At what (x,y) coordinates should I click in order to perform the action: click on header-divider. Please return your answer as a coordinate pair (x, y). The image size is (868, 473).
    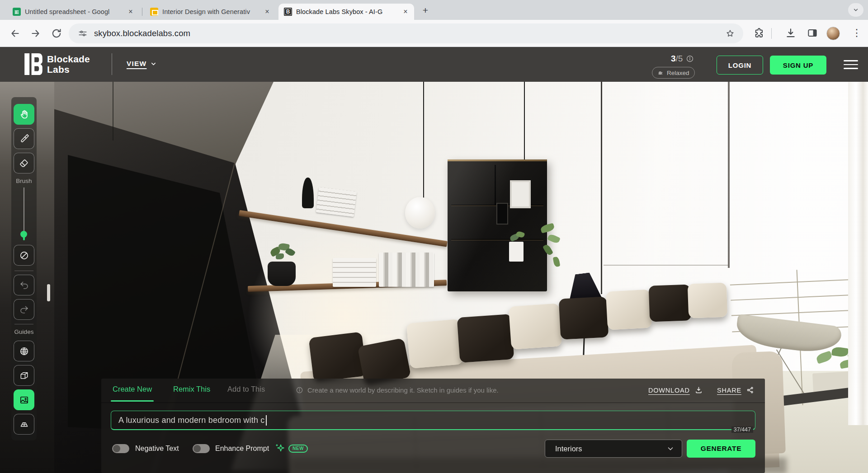
    Looking at the image, I should click on (112, 64).